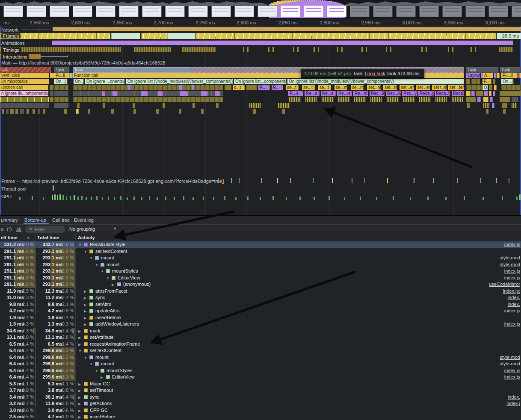 This screenshot has height=420, width=521. What do you see at coordinates (260, 351) in the screenshot?
I see `table-row: 6.4 ms1.4 %299.6 ms63.3 %▼set textConten…` at bounding box center [260, 351].